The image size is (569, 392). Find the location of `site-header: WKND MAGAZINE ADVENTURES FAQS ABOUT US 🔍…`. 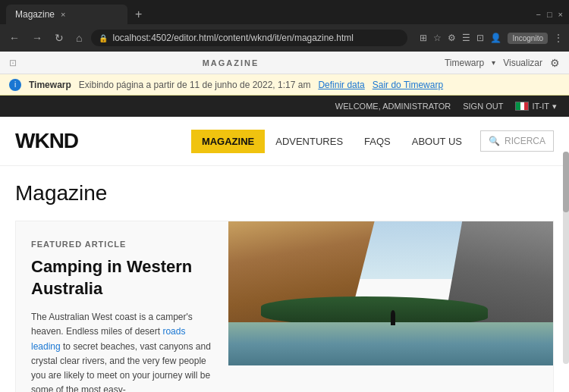

site-header: WKND MAGAZINE ADVENTURES FAQS ABOUT US 🔍… is located at coordinates (284, 141).